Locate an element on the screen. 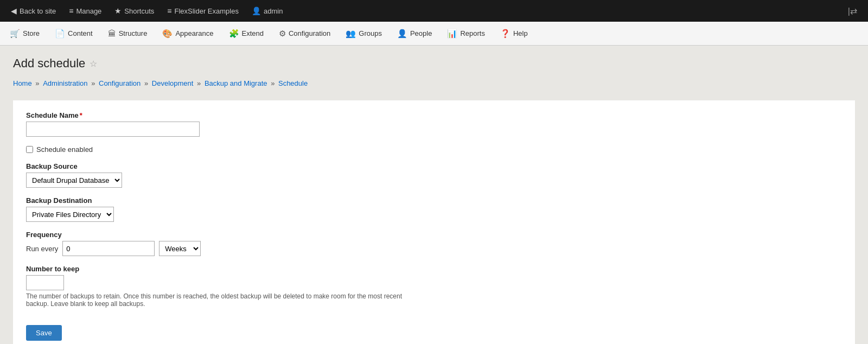 The height and width of the screenshot is (344, 868). breadcrumb-sep-3: » is located at coordinates (148, 84).